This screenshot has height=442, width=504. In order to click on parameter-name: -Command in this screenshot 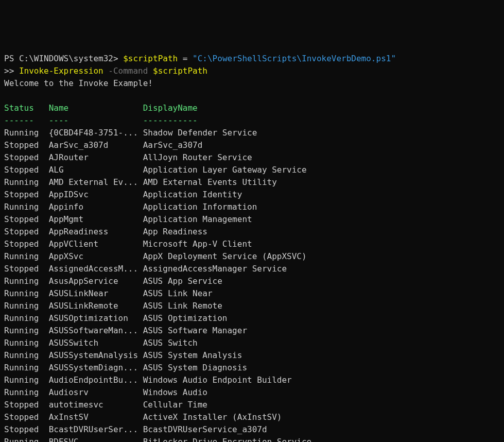, I will do `click(128, 71)`.